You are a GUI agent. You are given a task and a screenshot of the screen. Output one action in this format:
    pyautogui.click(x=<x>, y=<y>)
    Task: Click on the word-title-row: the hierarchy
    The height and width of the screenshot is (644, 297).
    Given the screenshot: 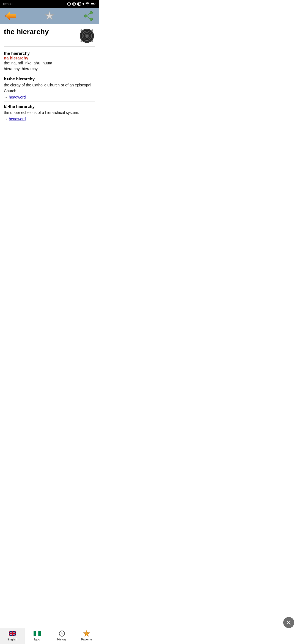 What is the action you would take?
    pyautogui.click(x=50, y=36)
    